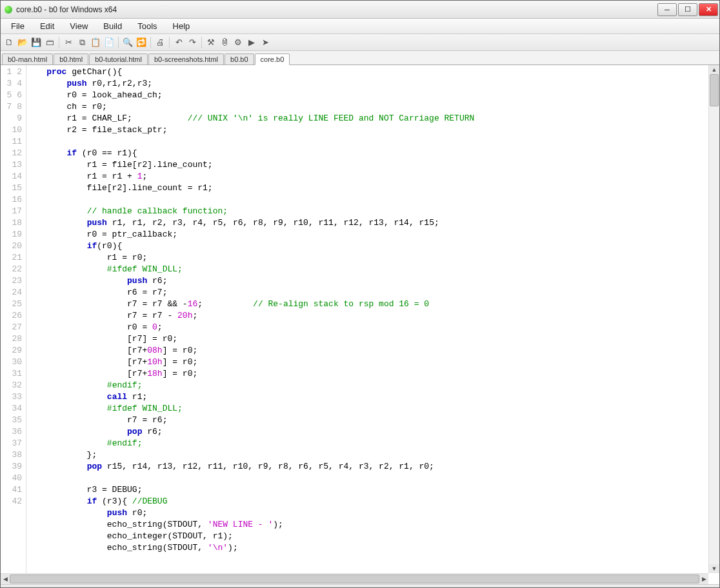 The width and height of the screenshot is (720, 588). Describe the element at coordinates (265, 43) in the screenshot. I see `debug-icon: ➤` at that location.